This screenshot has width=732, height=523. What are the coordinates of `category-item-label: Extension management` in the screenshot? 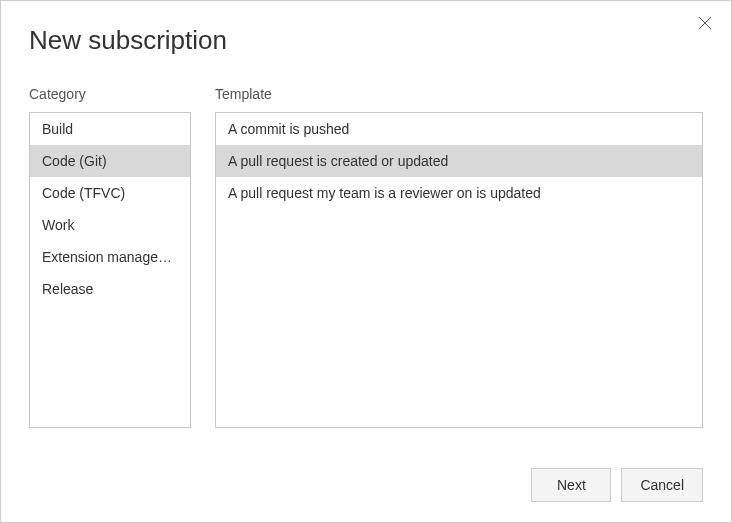 It's located at (116, 257).